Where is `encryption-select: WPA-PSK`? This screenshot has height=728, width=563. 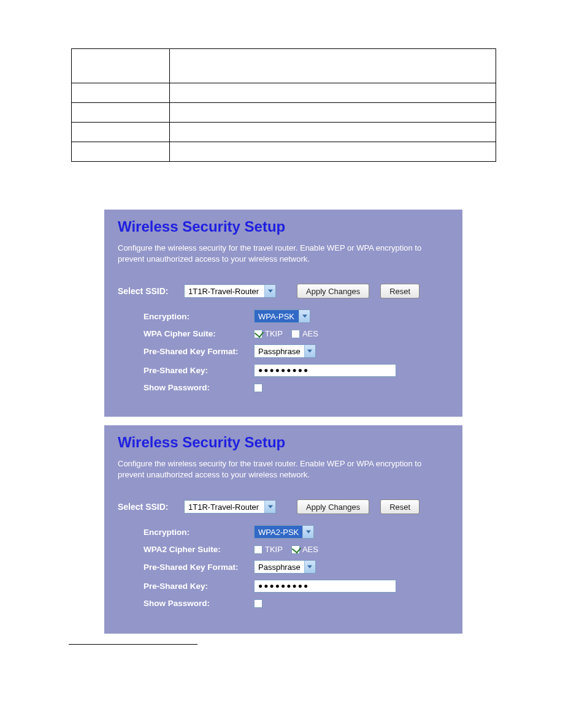 encryption-select: WPA-PSK is located at coordinates (282, 316).